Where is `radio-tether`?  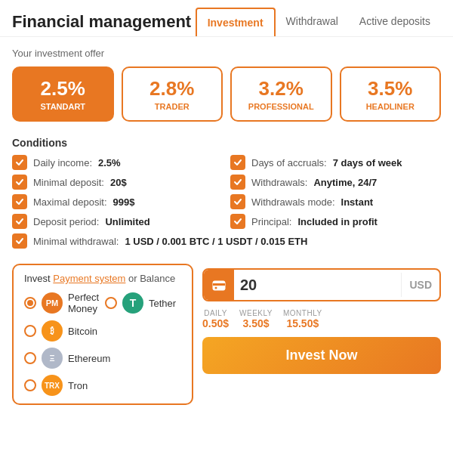 radio-tether is located at coordinates (111, 303).